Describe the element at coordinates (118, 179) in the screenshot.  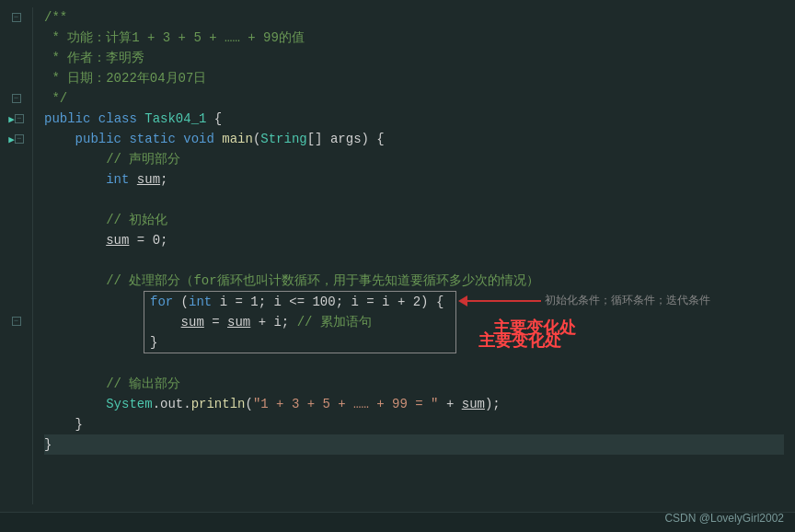
I see `keyword-int-sum: int` at that location.